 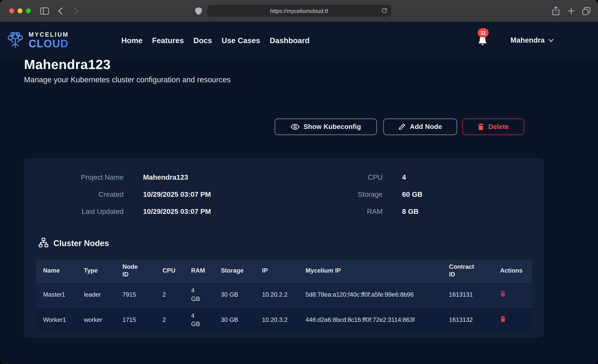 What do you see at coordinates (498, 127) in the screenshot?
I see `delete-label: Delete` at bounding box center [498, 127].